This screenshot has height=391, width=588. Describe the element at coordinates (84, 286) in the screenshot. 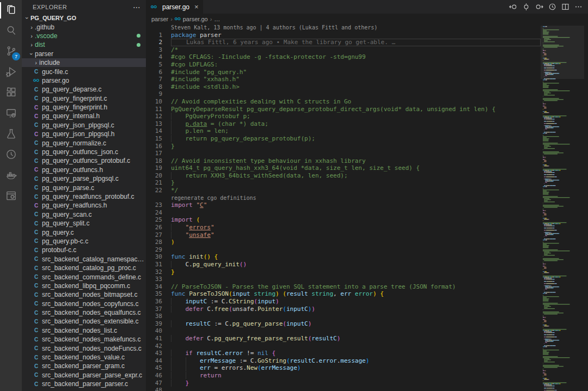

I see `tree-item: Csrc_backend_libpq_pqcomm.c` at that location.